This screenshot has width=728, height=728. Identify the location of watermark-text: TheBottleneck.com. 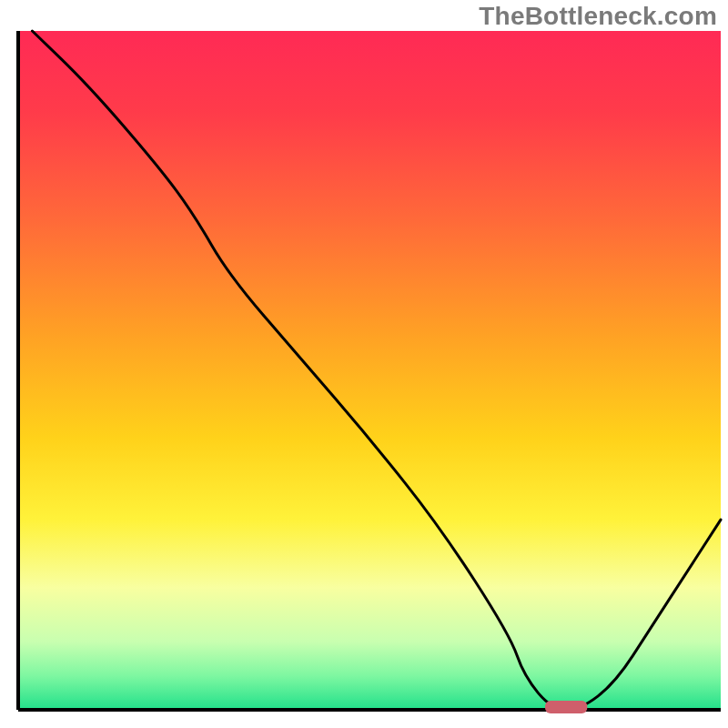
(598, 16).